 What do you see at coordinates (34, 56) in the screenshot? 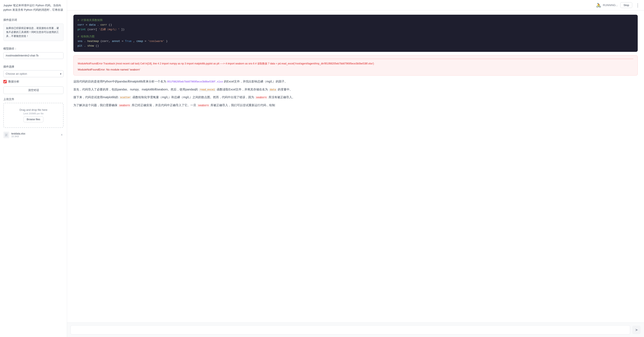
I see `model-path-input` at bounding box center [34, 56].